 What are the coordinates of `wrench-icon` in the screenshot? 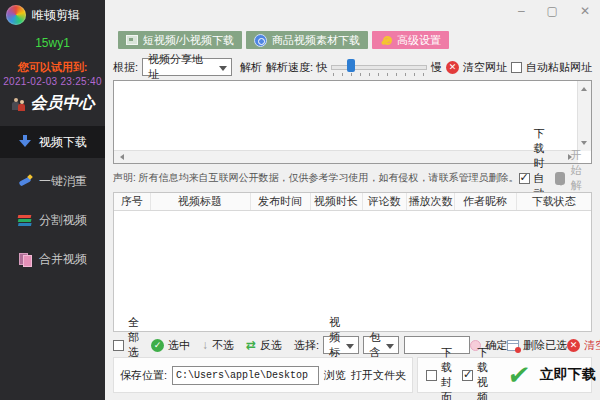 It's located at (386, 40).